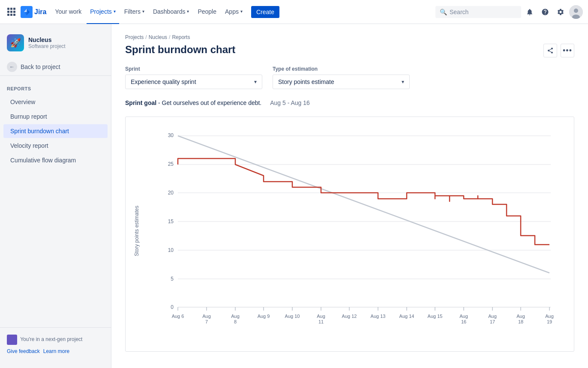 The image size is (588, 368). Describe the element at coordinates (443, 12) in the screenshot. I see `search-icon: 🔍` at that location.